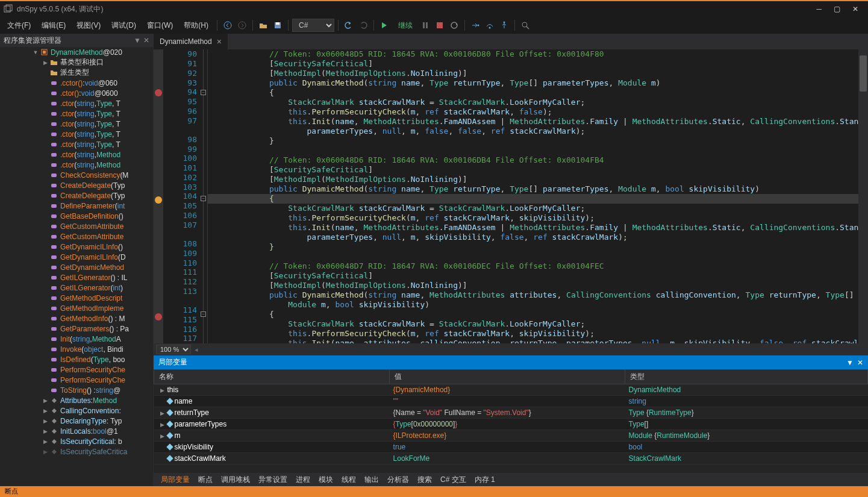  I want to click on menu-debug: 调试(D), so click(124, 25).